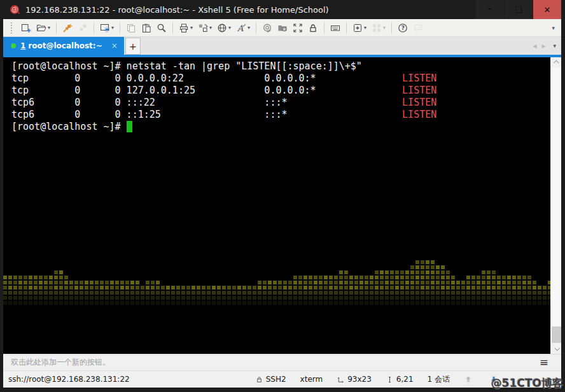 The height and width of the screenshot is (392, 565). I want to click on toolbar-overflow-button: ▾, so click(555, 28).